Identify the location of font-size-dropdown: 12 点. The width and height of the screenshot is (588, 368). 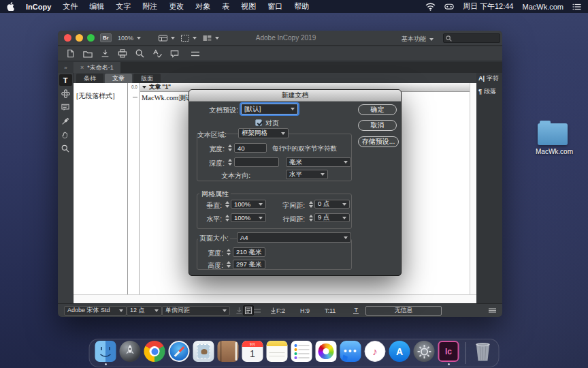
(144, 311).